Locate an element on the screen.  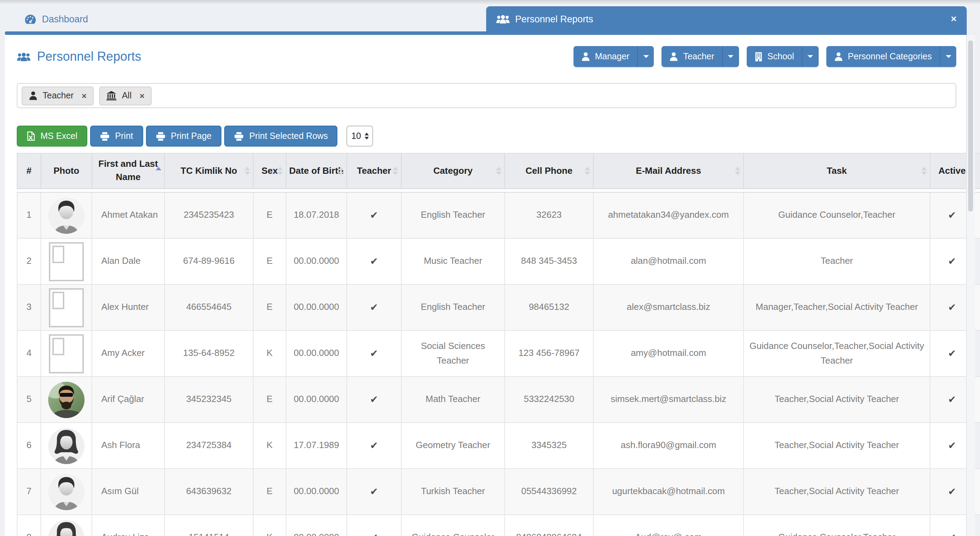
cell-task: Guidance Counselor,Teacher is located at coordinates (837, 525).